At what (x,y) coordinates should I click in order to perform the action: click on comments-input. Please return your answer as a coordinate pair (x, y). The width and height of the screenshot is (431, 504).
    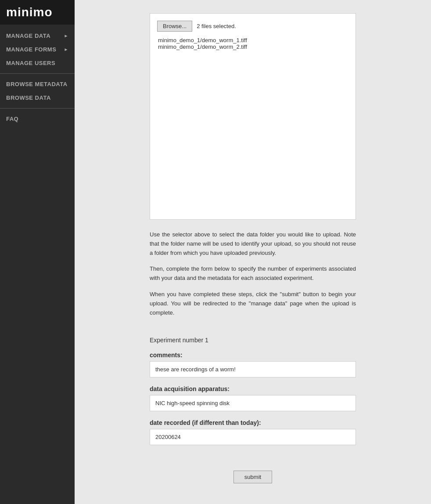
    Looking at the image, I should click on (253, 369).